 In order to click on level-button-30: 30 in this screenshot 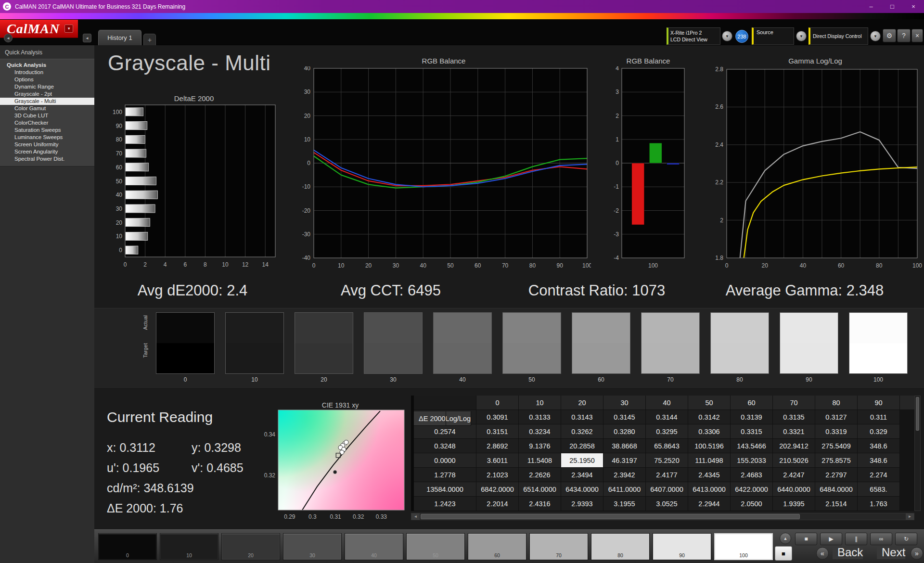, I will do `click(312, 547)`.